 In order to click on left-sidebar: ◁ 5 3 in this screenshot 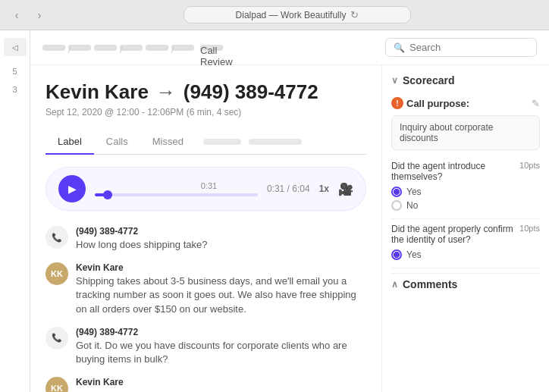, I will do `click(15, 211)`.